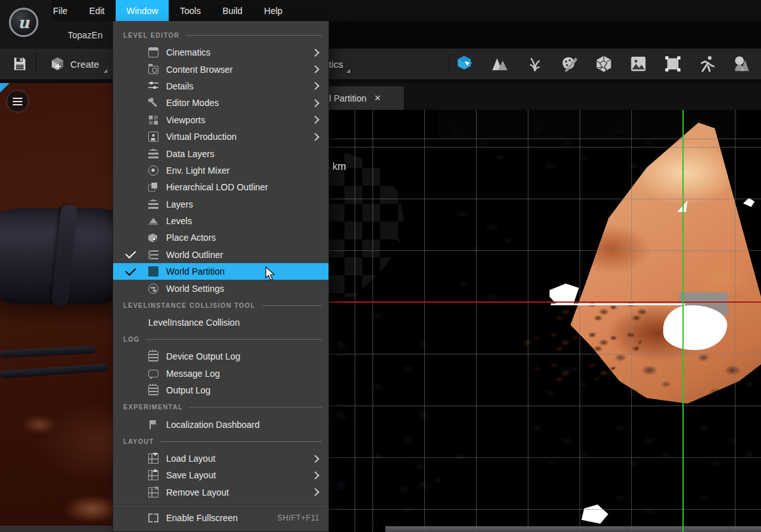 The width and height of the screenshot is (761, 532). Describe the element at coordinates (221, 475) in the screenshot. I see `menu-item-save-layout: Save Layout` at that location.